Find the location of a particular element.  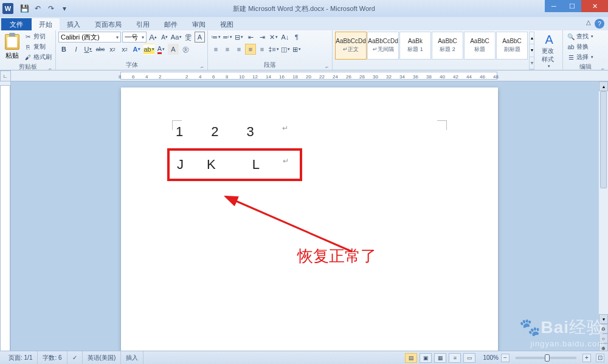

tab-selector: ∟ is located at coordinates (5, 76).